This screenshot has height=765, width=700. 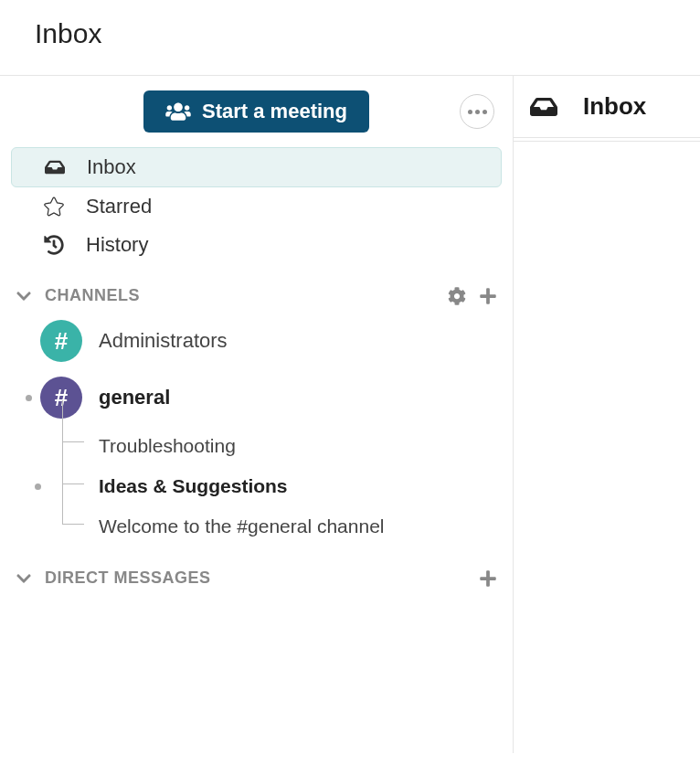 I want to click on gear-icon, so click(x=457, y=296).